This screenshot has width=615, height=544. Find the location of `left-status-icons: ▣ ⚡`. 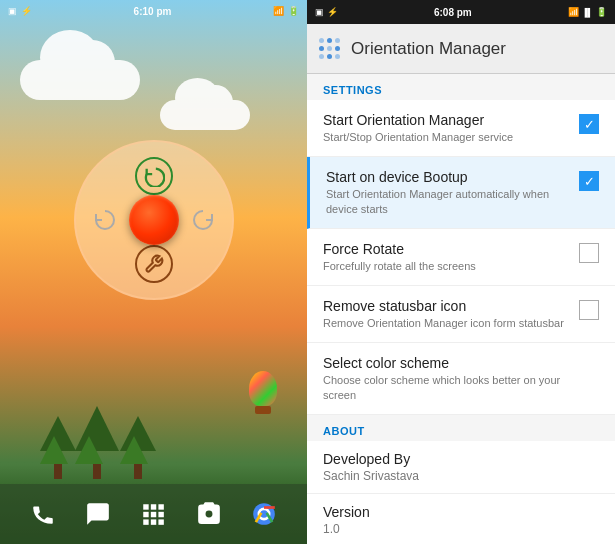

left-status-icons: ▣ ⚡ is located at coordinates (20, 11).